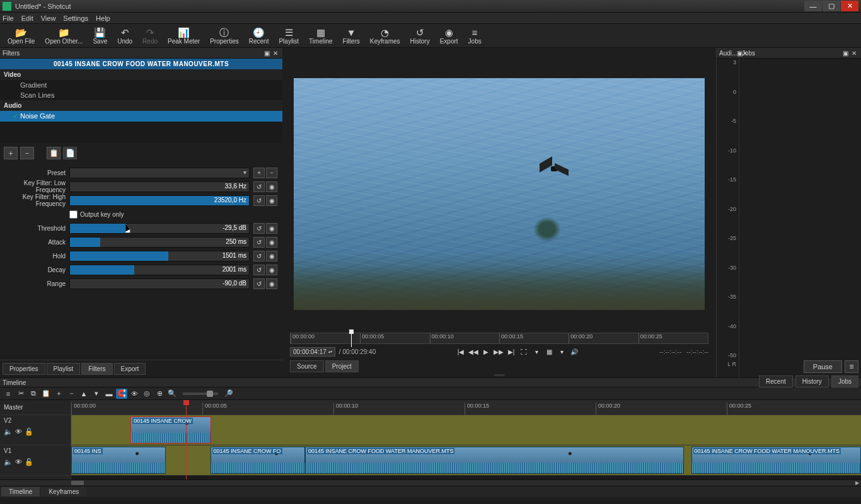  What do you see at coordinates (118, 460) in the screenshot?
I see `timeline-clip: 00145 INS` at bounding box center [118, 460].